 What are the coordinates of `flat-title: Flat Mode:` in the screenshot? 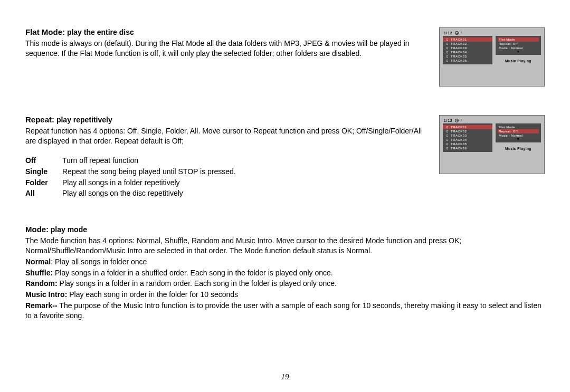 It's located at (45, 32).